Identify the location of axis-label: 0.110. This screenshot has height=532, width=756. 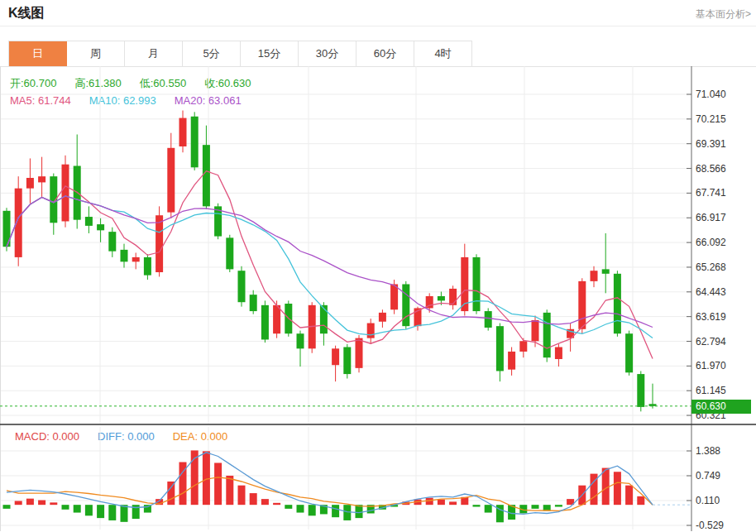
(708, 501).